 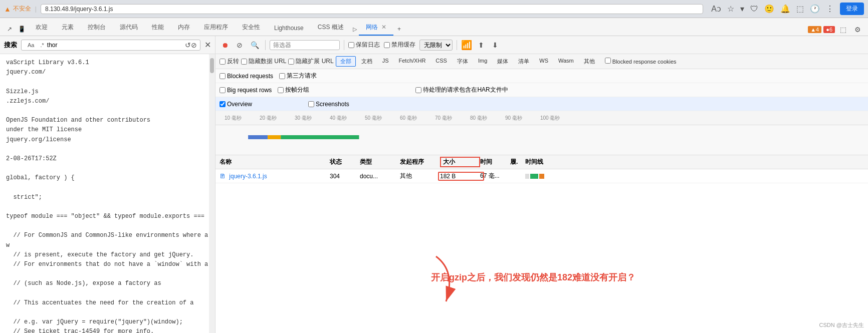 I want to click on chip-media: 媒体, so click(x=503, y=61).